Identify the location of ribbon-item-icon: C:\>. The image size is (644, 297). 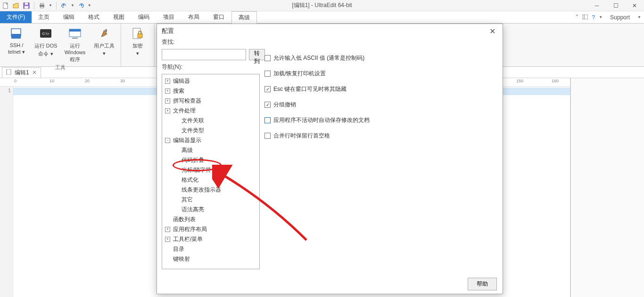
(46, 34).